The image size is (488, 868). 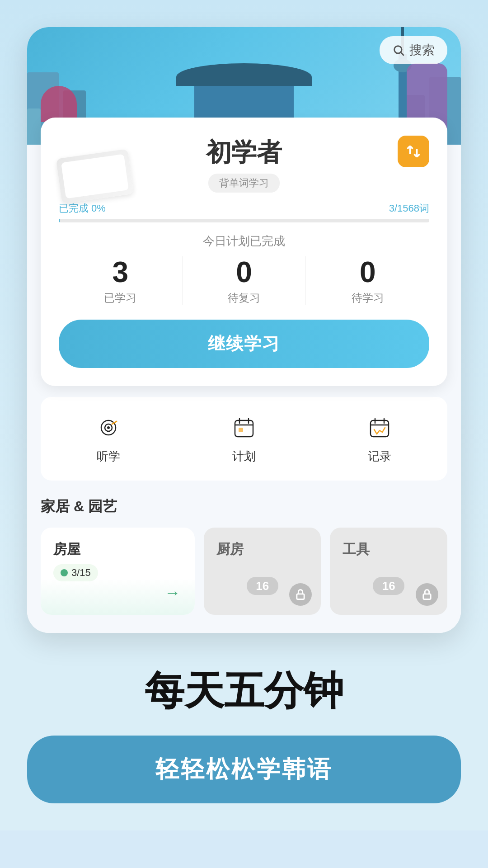 I want to click on stat-pending-number: 0, so click(x=368, y=272).